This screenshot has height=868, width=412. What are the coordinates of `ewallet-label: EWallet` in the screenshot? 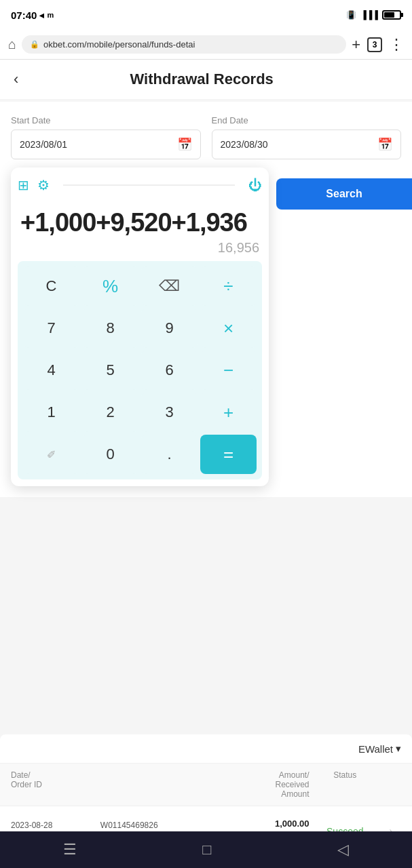 It's located at (376, 749).